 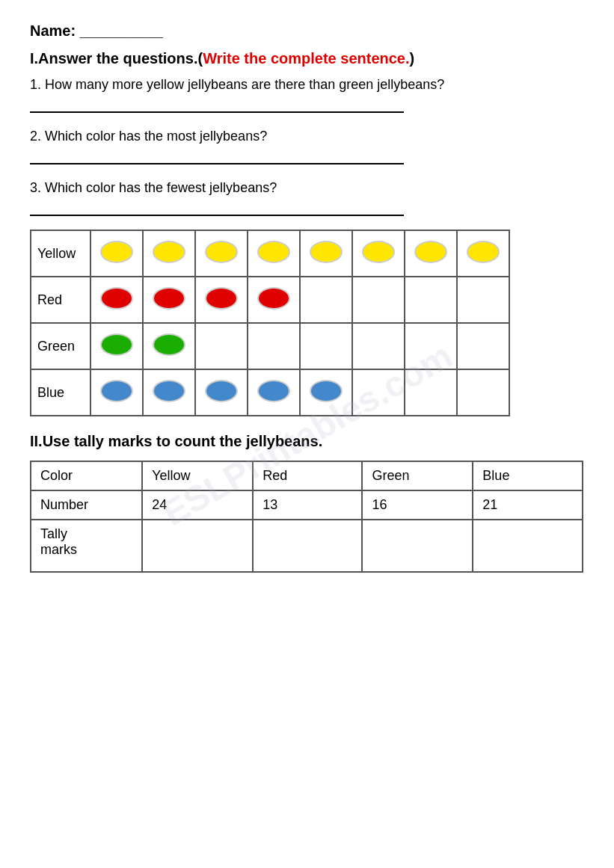 What do you see at coordinates (307, 517) in the screenshot?
I see `tally-table: ColorYellowRedGreenBlueNumber24131621Tal…` at bounding box center [307, 517].